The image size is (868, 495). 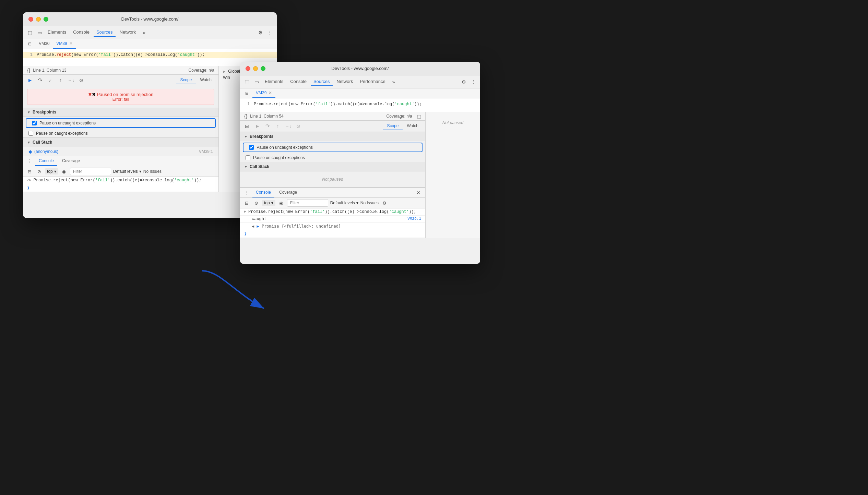 What do you see at coordinates (81, 80) in the screenshot?
I see `deactivate-btn-1: ⊘` at bounding box center [81, 80].